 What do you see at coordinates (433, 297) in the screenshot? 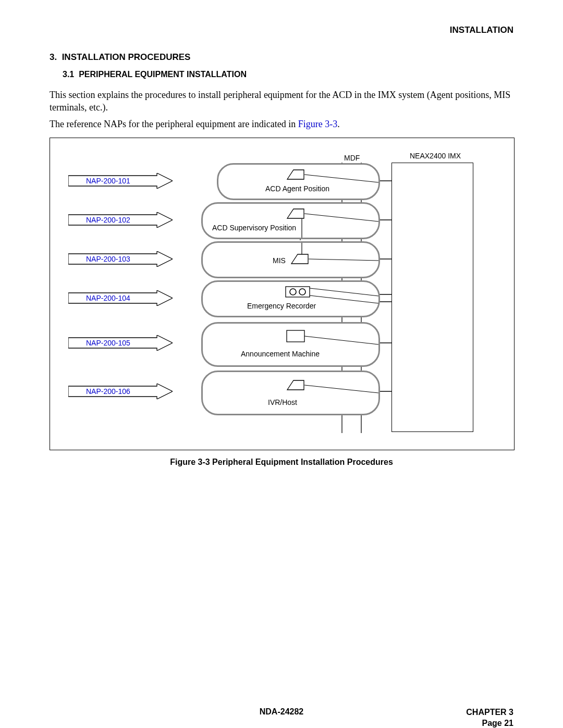
I see `imx-box` at bounding box center [433, 297].